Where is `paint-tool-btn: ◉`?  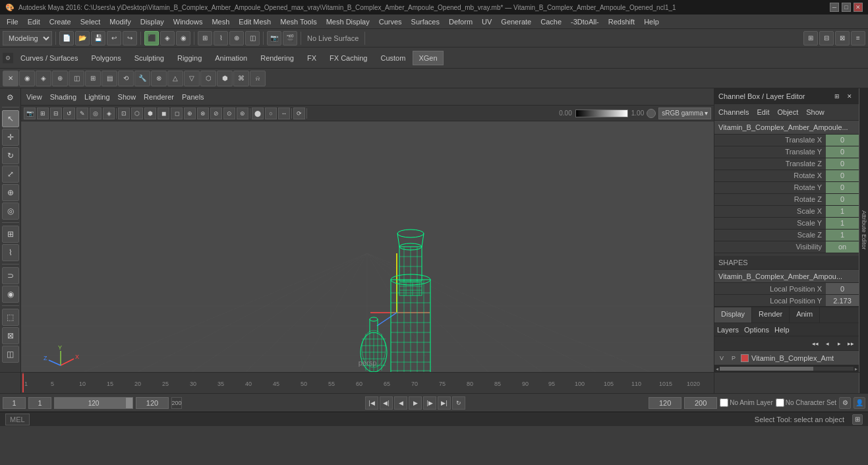
paint-tool-btn: ◉ is located at coordinates (11, 294).